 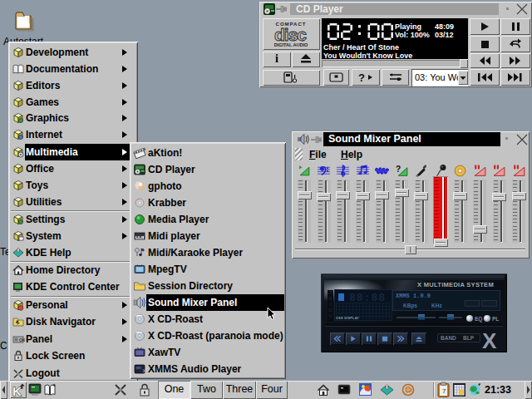 I want to click on svg-text: DIGITAL AUDIO, so click(x=291, y=45).